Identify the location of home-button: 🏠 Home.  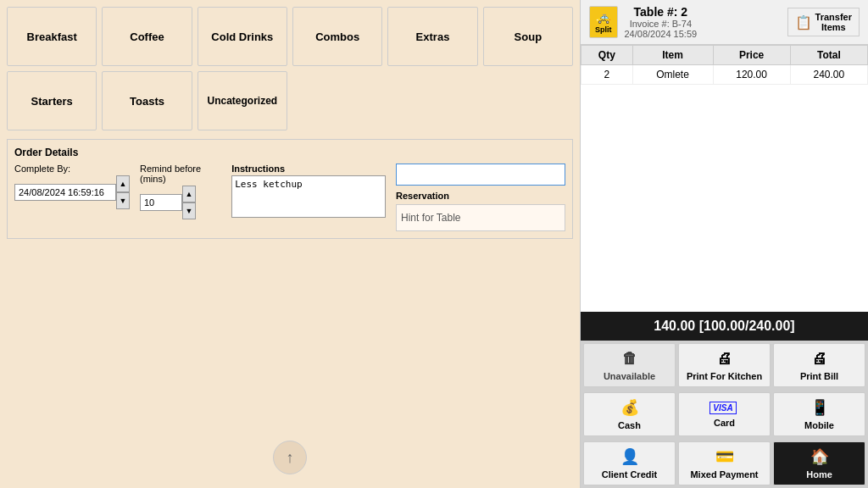
(819, 463).